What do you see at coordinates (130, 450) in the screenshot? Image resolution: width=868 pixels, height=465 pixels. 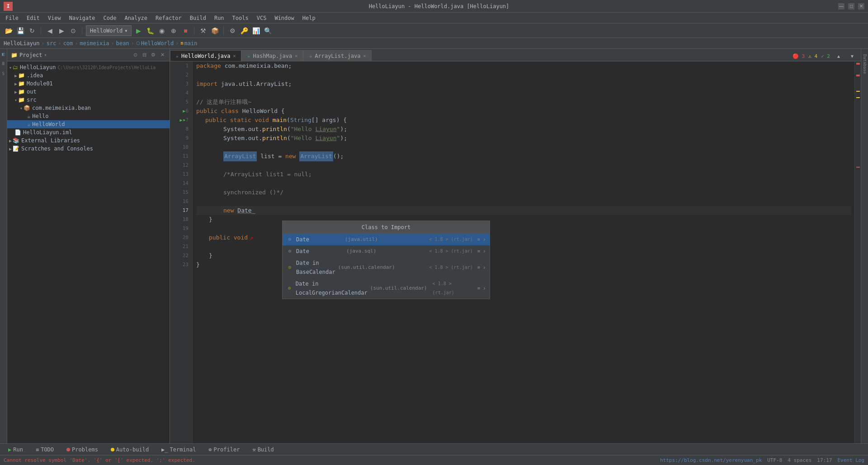 I see `tab-autobuild: Auto-build` at bounding box center [130, 450].